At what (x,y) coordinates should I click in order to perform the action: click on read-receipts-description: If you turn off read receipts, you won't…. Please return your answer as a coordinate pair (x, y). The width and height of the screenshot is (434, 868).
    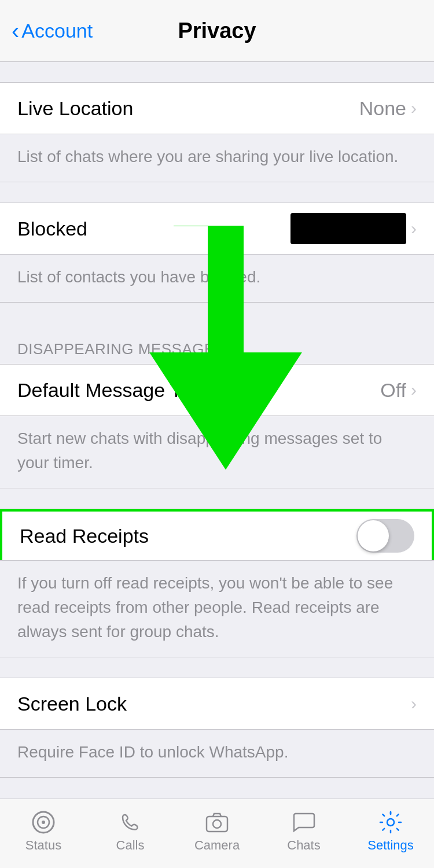
    Looking at the image, I should click on (217, 609).